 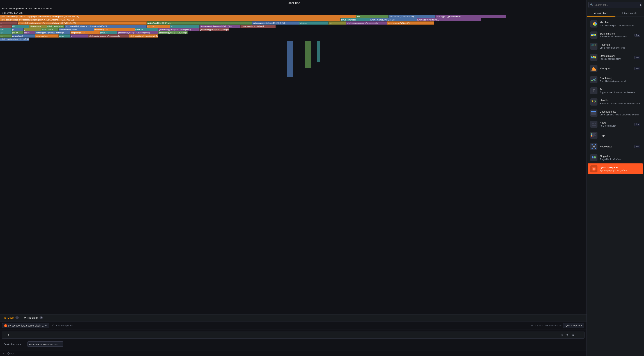 I want to click on viz-item-text: T Text Supports markdown and html conten…, so click(x=616, y=91).